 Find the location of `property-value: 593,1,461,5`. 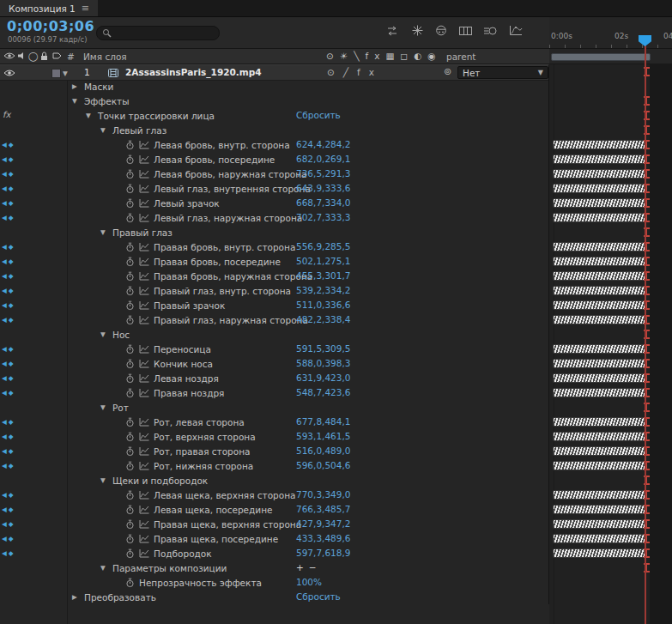

property-value: 593,1,461,5 is located at coordinates (323, 436).